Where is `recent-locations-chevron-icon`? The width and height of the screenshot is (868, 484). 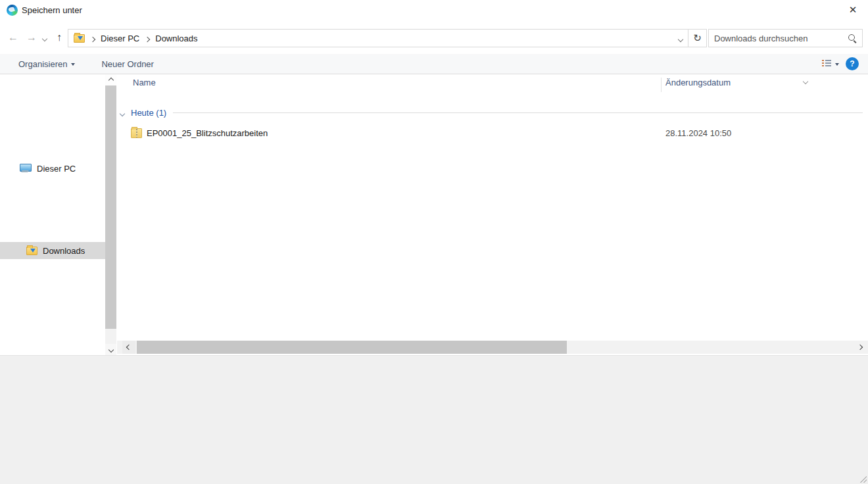
recent-locations-chevron-icon is located at coordinates (45, 37).